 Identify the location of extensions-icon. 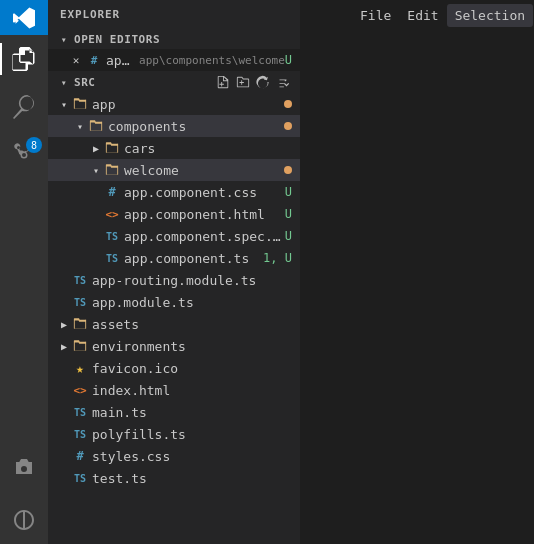
(24, 468).